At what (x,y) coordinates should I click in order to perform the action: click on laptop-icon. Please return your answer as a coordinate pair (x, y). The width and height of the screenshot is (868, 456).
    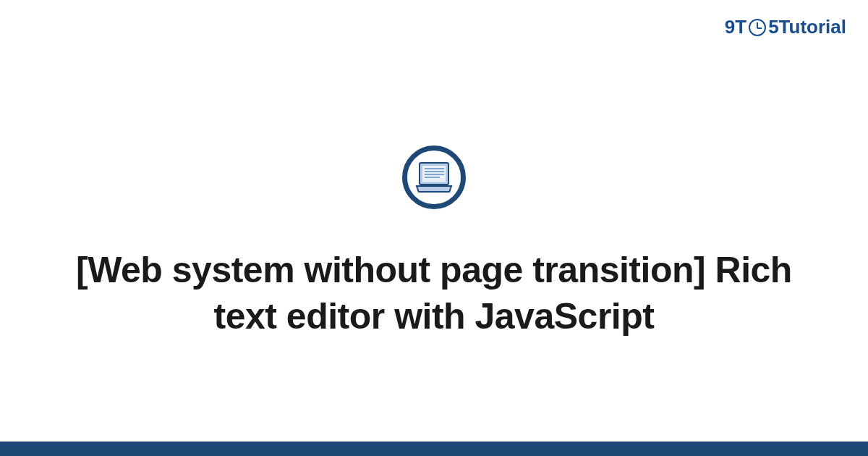
    Looking at the image, I should click on (434, 177).